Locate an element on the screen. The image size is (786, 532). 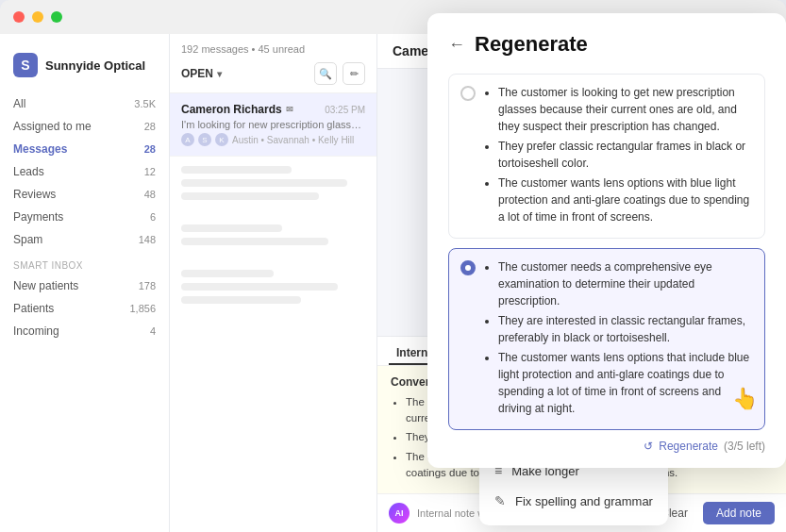
regenerate-icon: ↺ is located at coordinates (648, 446).